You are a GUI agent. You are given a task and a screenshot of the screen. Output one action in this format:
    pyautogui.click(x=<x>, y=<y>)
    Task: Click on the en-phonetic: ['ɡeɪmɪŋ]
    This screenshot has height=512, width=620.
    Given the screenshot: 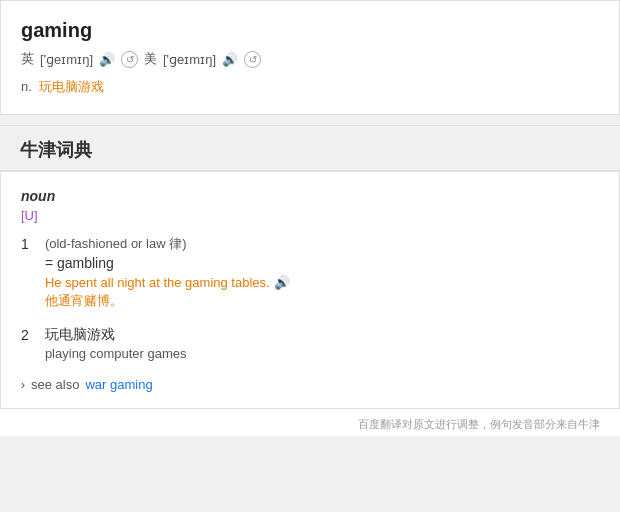 What is the action you would take?
    pyautogui.click(x=66, y=60)
    